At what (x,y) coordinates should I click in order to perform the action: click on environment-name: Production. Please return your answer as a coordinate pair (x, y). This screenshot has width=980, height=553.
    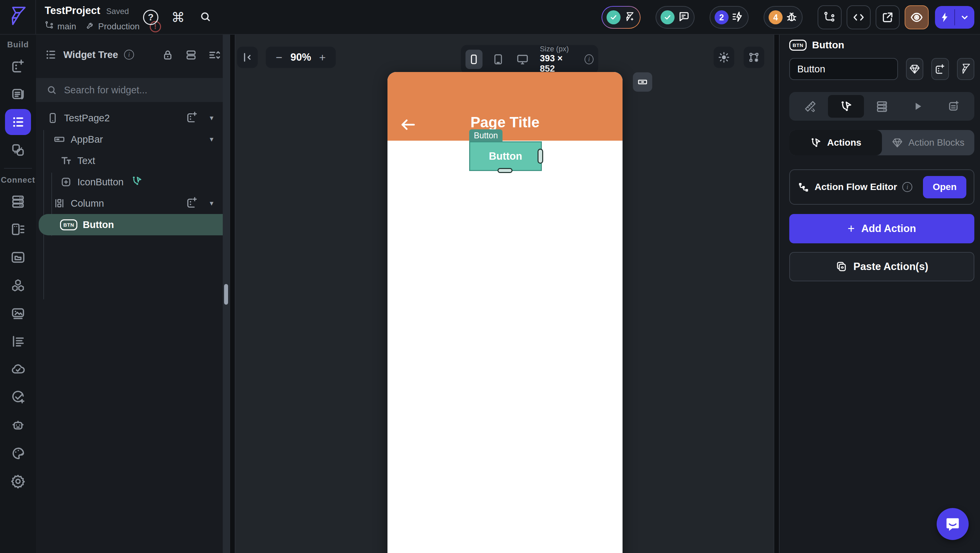
    Looking at the image, I should click on (119, 27).